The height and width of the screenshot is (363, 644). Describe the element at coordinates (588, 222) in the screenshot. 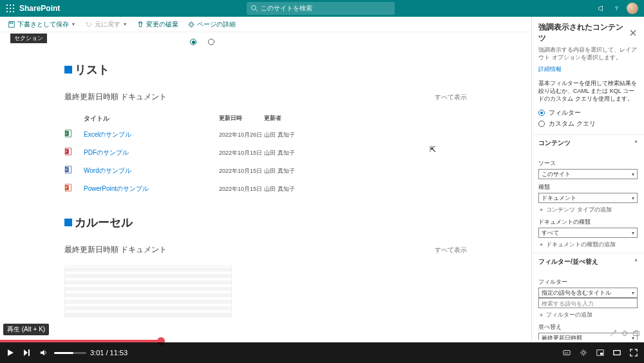

I see `label-doc-kind: ドキュメントの種類` at that location.